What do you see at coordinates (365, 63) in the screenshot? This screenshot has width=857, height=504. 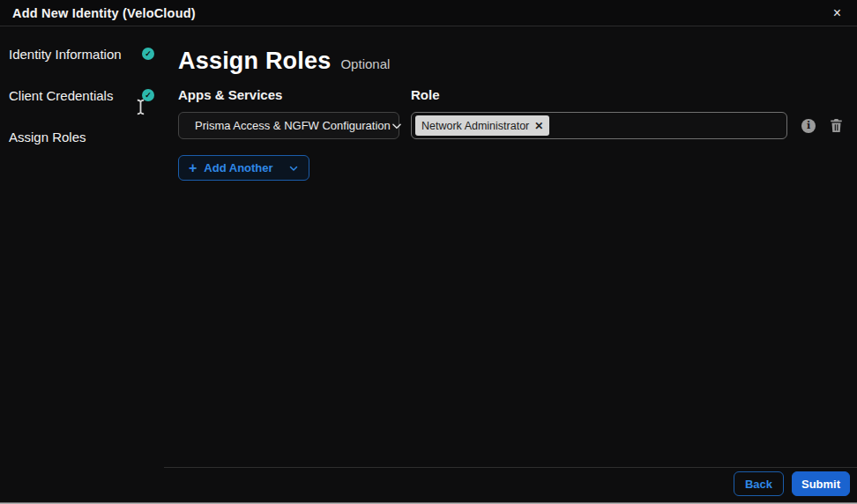 I see `optional-badge: Optional` at bounding box center [365, 63].